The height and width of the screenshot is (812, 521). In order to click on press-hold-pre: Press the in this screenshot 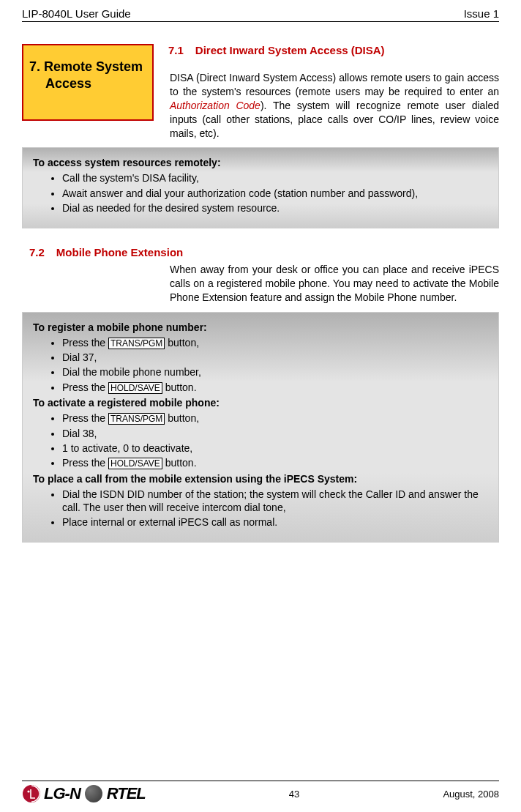, I will do `click(85, 387)`.